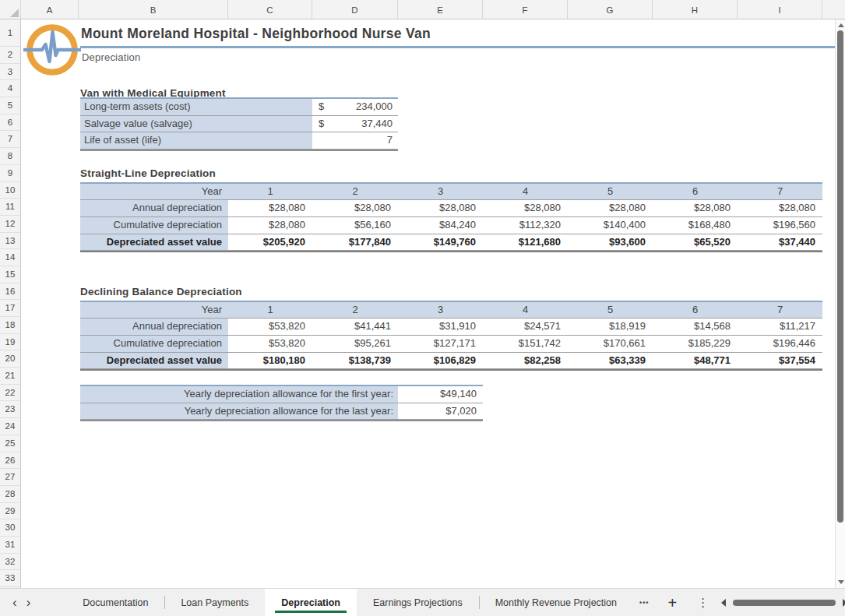  Describe the element at coordinates (452, 344) in the screenshot. I see `depreciation-row: Cumulative depreciation $53,820$95,261$1…` at that location.